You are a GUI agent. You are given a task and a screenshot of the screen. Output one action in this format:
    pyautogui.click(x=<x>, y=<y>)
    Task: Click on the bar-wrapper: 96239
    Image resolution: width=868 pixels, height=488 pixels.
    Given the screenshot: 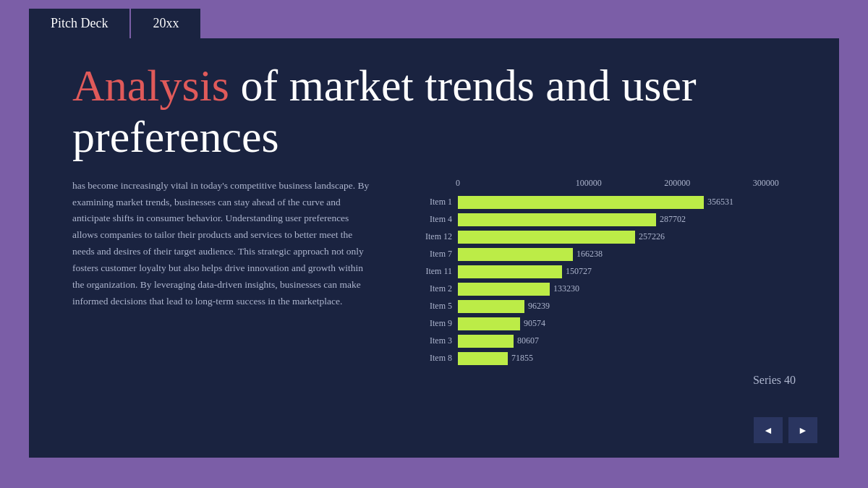 What is the action you would take?
    pyautogui.click(x=634, y=307)
    